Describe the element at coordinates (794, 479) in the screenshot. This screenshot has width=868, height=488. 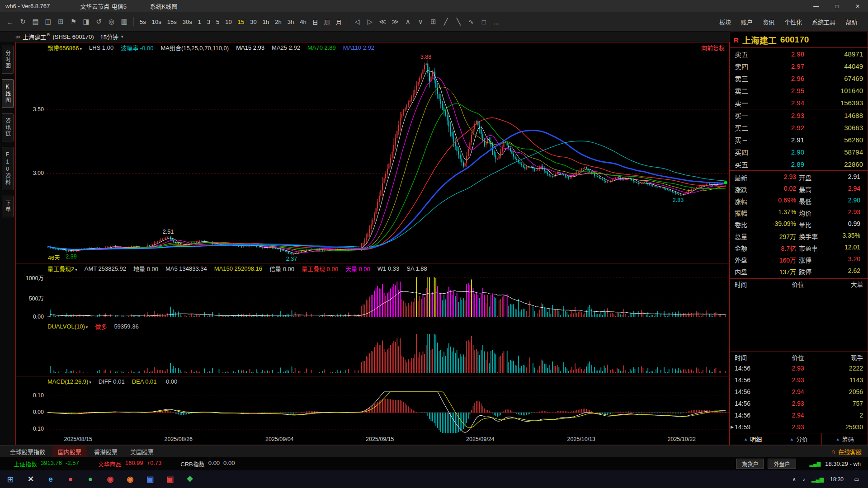
I see `tray-expand-icon: ∧` at that location.